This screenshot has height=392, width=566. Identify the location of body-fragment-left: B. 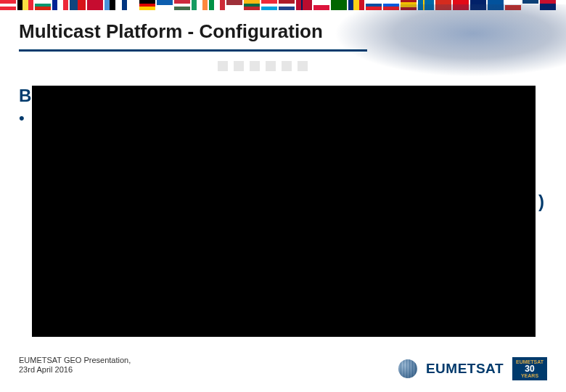
(25, 96).